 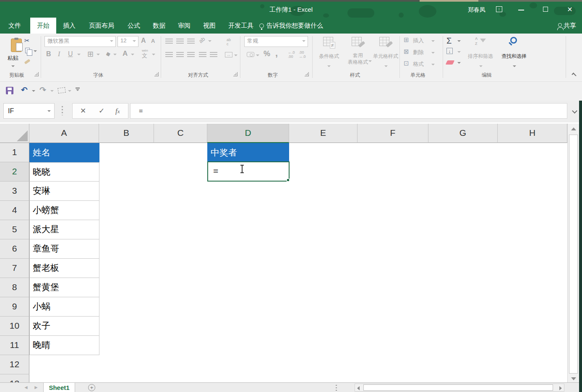 I want to click on column-header-f: F, so click(x=393, y=133).